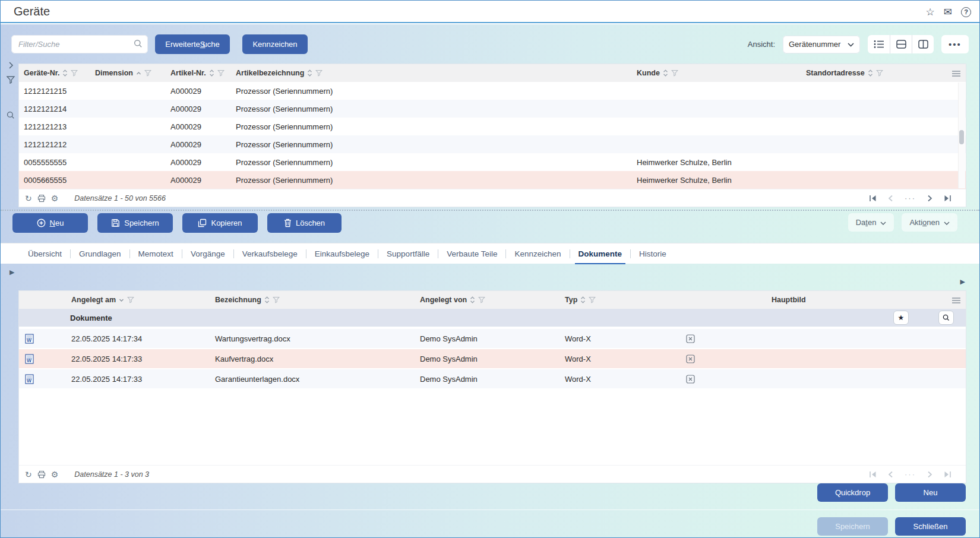 The width and height of the screenshot is (980, 538). Describe the element at coordinates (853, 526) in the screenshot. I see `save-dialog-button: Speichern` at that location.